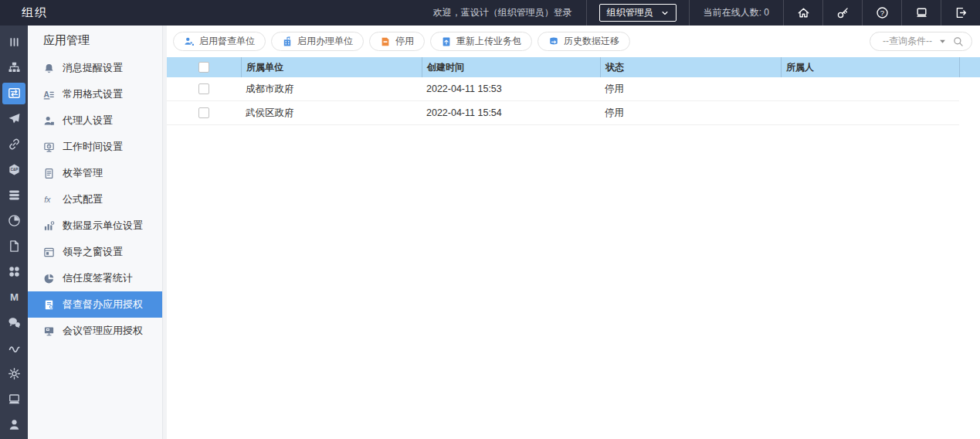 The height and width of the screenshot is (439, 980). I want to click on query-filter-dropdown: --查询条件--, so click(921, 42).